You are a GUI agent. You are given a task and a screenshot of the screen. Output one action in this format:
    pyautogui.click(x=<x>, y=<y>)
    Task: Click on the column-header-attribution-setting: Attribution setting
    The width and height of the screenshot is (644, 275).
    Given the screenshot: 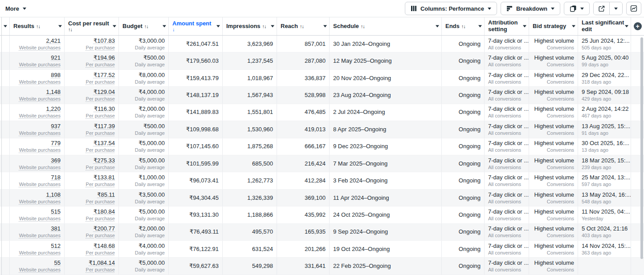 What is the action you would take?
    pyautogui.click(x=507, y=26)
    